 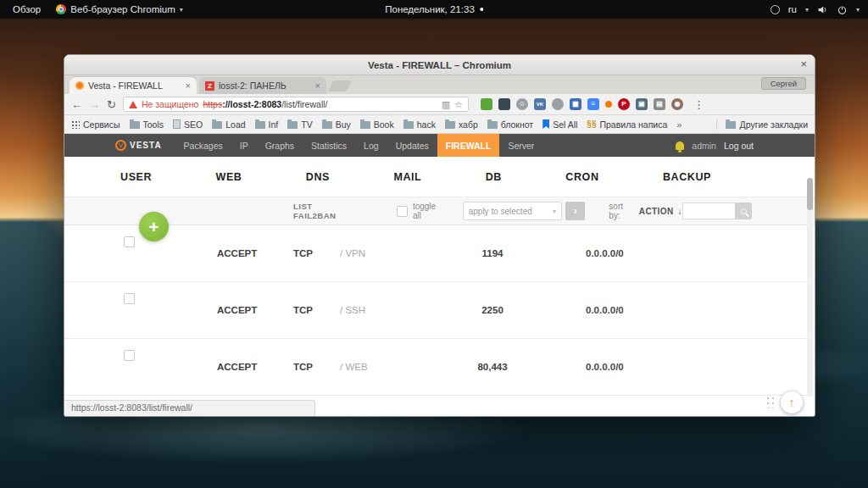 I want to click on bookmark-folder-buy: Buy, so click(x=337, y=125).